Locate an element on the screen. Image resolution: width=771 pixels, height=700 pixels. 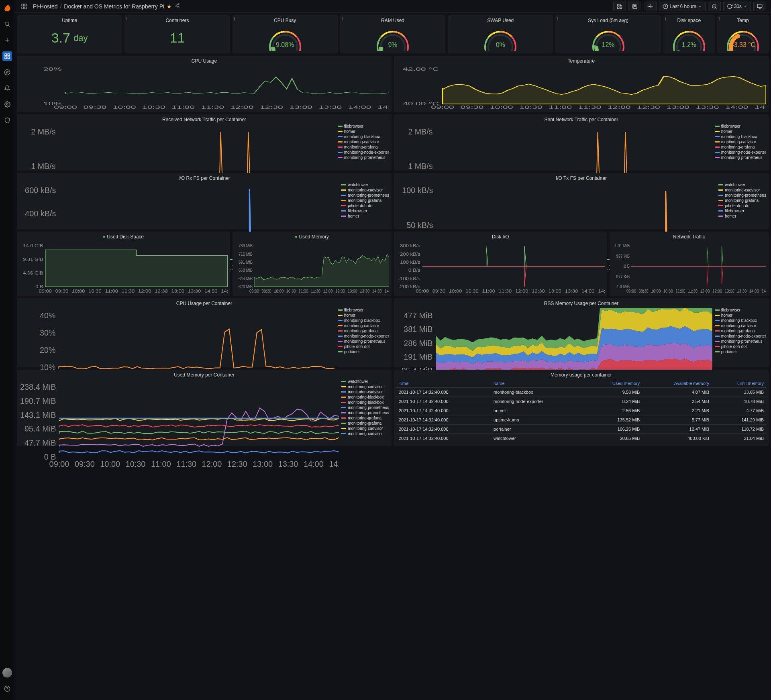
panel-used-mem: ♥Used Memory620 MiB644 MiB668 MiB691 MiB… is located at coordinates (312, 264).